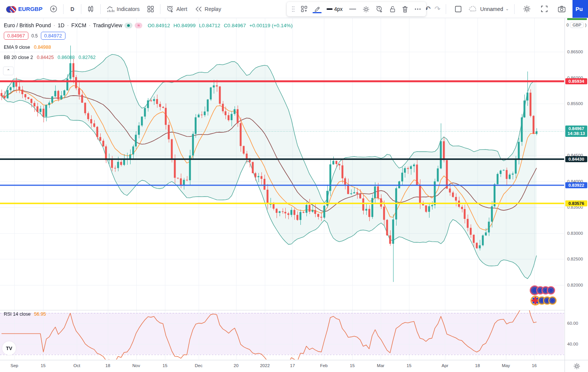 The height and width of the screenshot is (372, 588). I want to click on redo-button: ↷, so click(437, 9).